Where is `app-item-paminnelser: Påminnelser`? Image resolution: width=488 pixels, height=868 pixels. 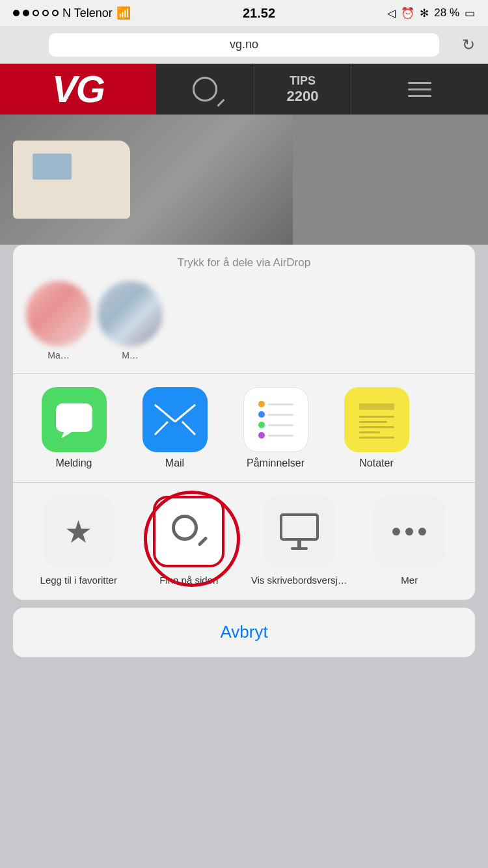
app-item-paminnelser: Påminnelser is located at coordinates (276, 428).